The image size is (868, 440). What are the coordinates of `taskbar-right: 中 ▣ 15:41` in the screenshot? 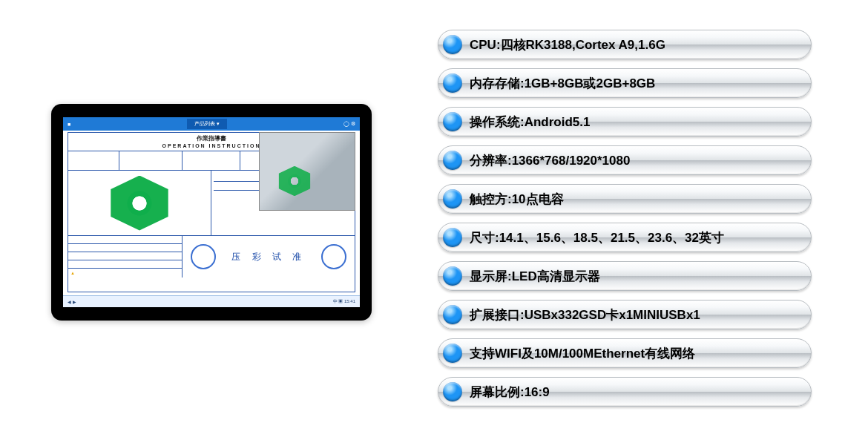 It's located at (344, 301).